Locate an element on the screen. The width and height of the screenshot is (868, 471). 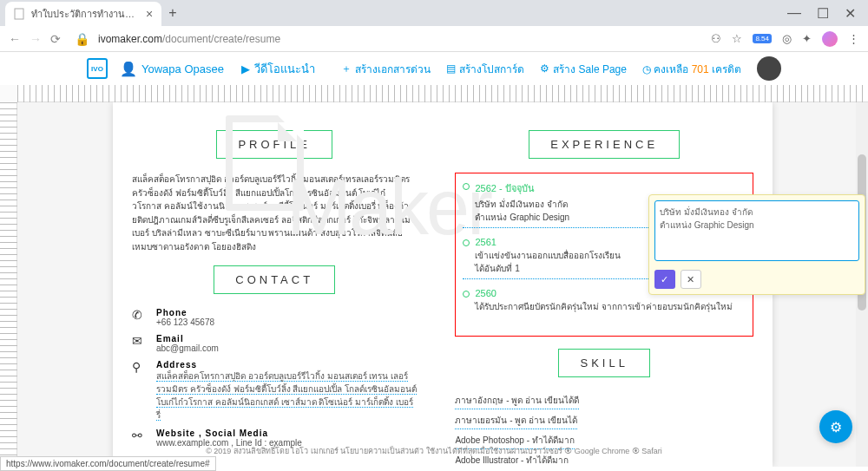
tab-bar: ทำใบประวัติการทำงาน จดหมายสมัคร × + — ☐ … is located at coordinates (434, 13).